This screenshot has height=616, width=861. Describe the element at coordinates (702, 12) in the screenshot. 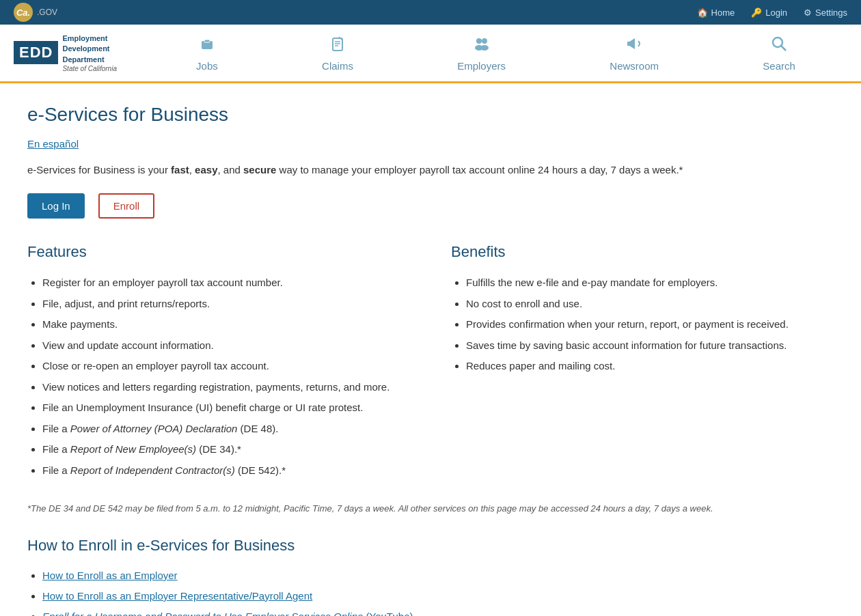

I see `home-icon: 🏠` at that location.